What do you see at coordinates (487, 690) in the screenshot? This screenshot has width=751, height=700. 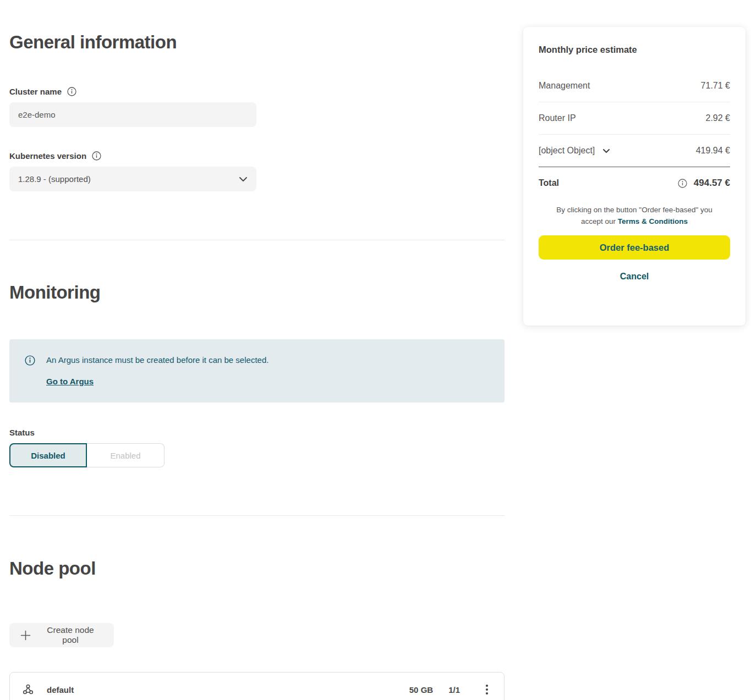 I see `kebab-icon` at bounding box center [487, 690].